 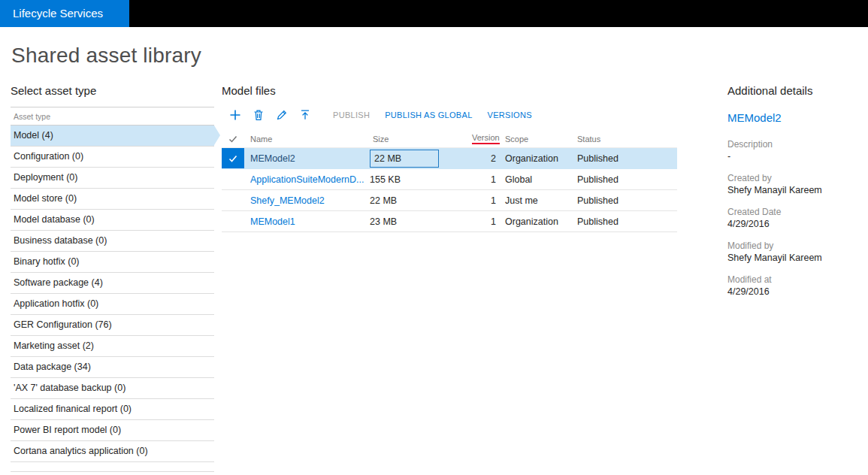 What do you see at coordinates (107, 56) in the screenshot?
I see `page-title: Shared asset library` at bounding box center [107, 56].